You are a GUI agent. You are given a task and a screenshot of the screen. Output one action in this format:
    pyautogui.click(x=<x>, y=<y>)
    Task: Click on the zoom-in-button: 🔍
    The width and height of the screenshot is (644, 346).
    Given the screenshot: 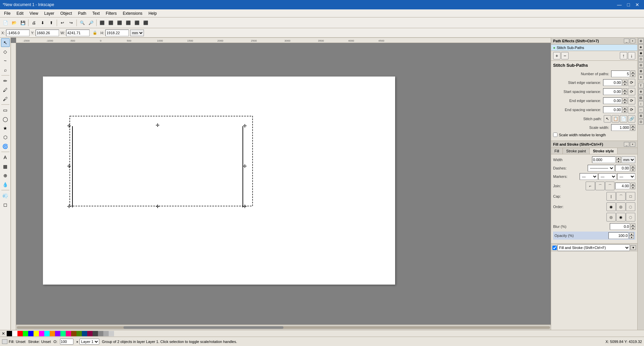 What is the action you would take?
    pyautogui.click(x=82, y=23)
    